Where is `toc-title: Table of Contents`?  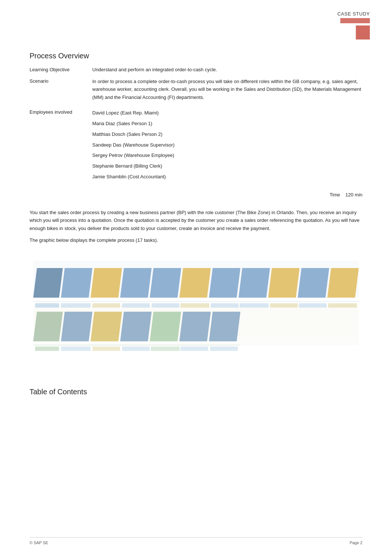 toc-title: Table of Contents is located at coordinates (196, 392).